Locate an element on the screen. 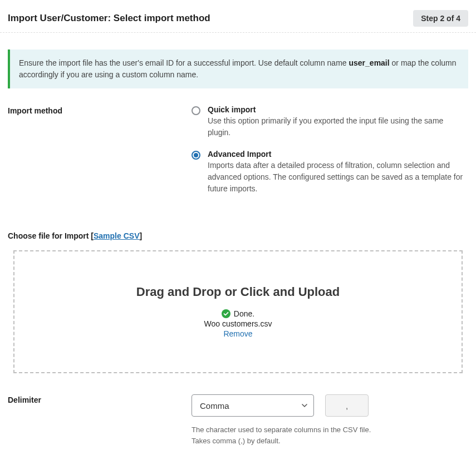 This screenshot has height=460, width=476. delimiter-select: Comma is located at coordinates (253, 405).